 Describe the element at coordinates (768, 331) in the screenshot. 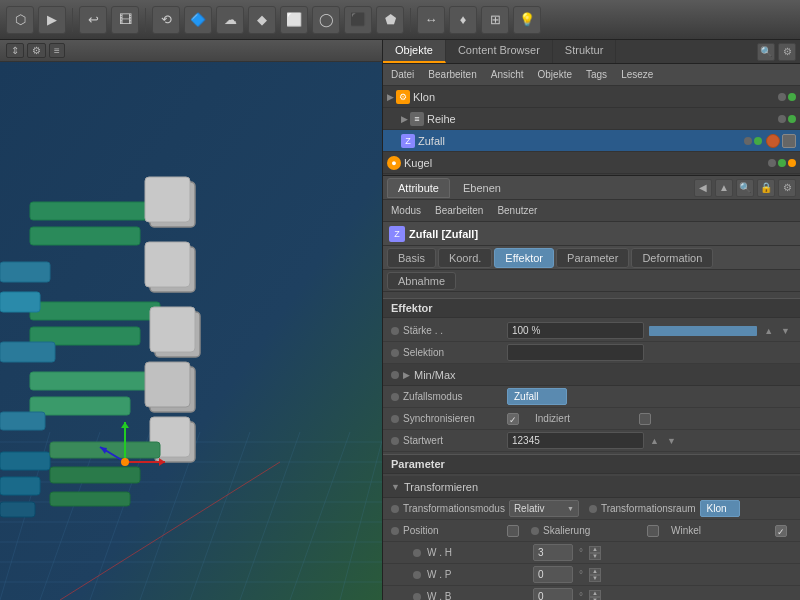

I see `stepper-up-staerke: ▲` at that location.